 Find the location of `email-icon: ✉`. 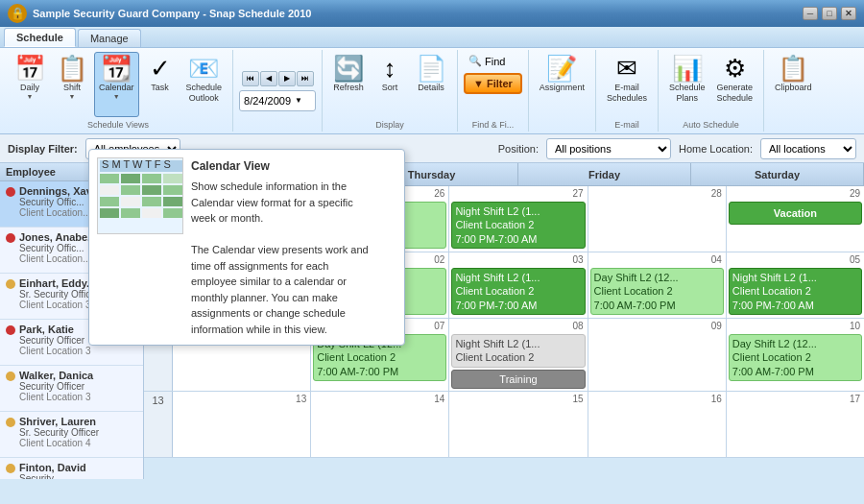

email-icon: ✉ is located at coordinates (627, 68).